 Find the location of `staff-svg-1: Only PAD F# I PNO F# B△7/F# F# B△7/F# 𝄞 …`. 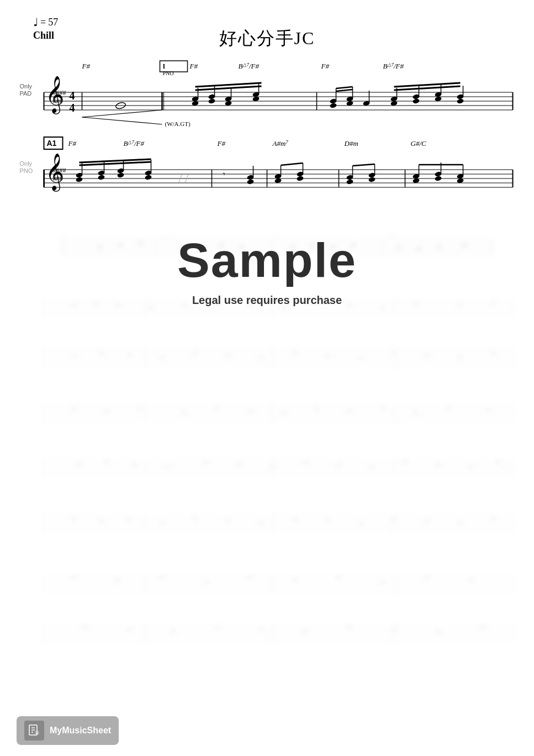

staff-svg-1: Only PAD F# I PNO F# B△7/F# F# B△7/F# 𝄞 … is located at coordinates (267, 92).